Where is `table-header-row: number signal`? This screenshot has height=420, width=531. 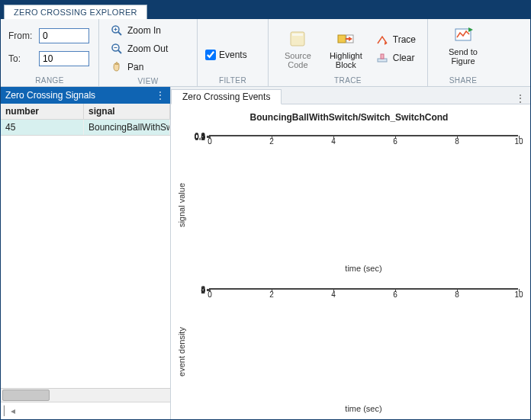
table-header-row: number signal is located at coordinates (85, 111).